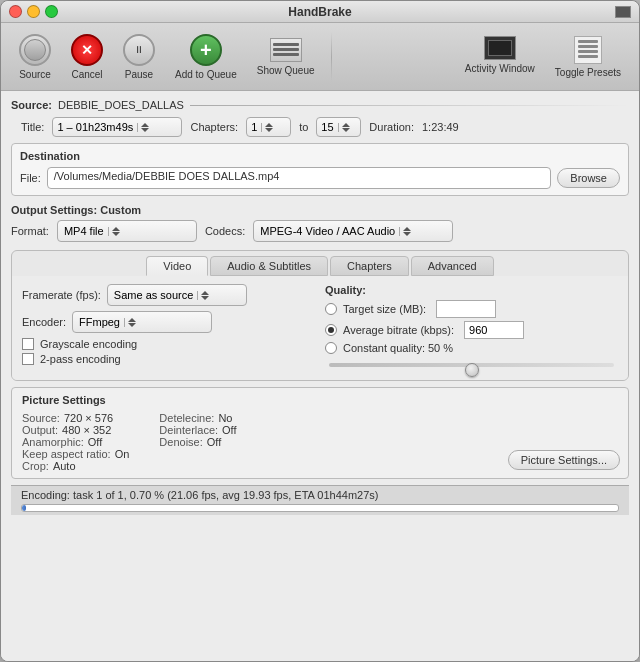 The width and height of the screenshot is (640, 662). What do you see at coordinates (121, 105) in the screenshot?
I see `source-value: DEBBIE_DOES_DALLAS` at bounding box center [121, 105].